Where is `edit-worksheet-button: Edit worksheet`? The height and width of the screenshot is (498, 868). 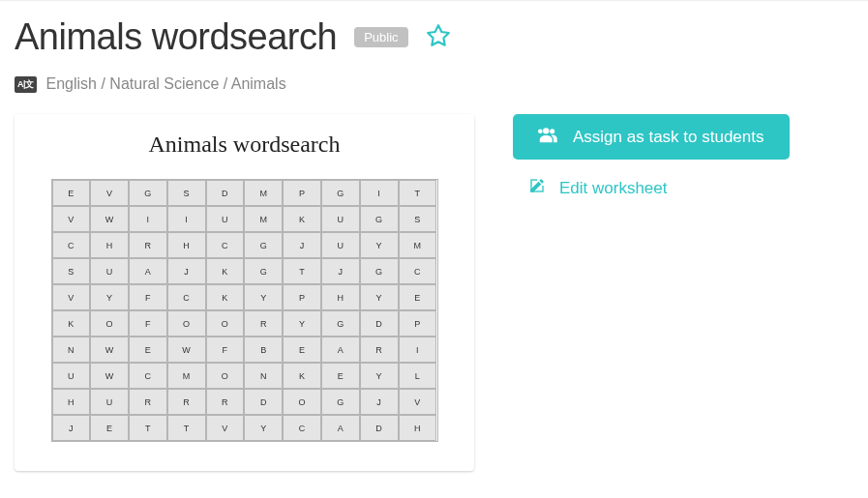 edit-worksheet-button: Edit worksheet is located at coordinates (651, 188).